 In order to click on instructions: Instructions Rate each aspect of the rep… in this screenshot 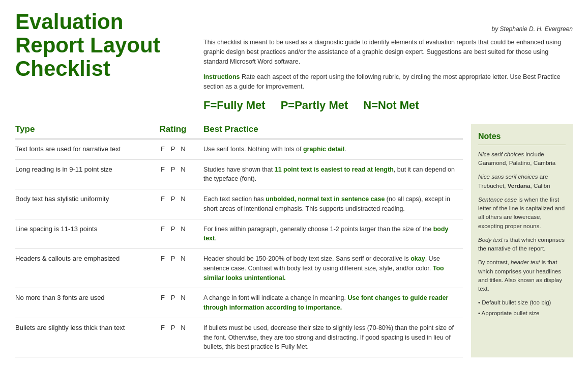, I will do `click(388, 82)`.